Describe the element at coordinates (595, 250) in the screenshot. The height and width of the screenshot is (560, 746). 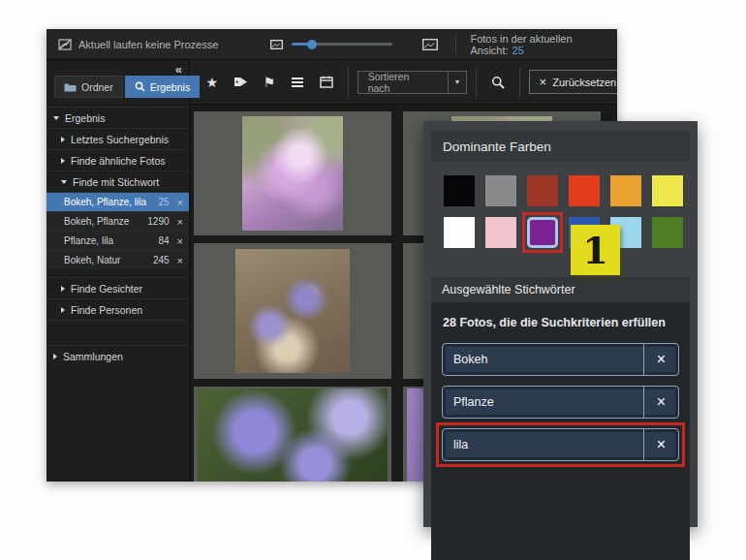
I see `annotation-badge-1: 1` at that location.